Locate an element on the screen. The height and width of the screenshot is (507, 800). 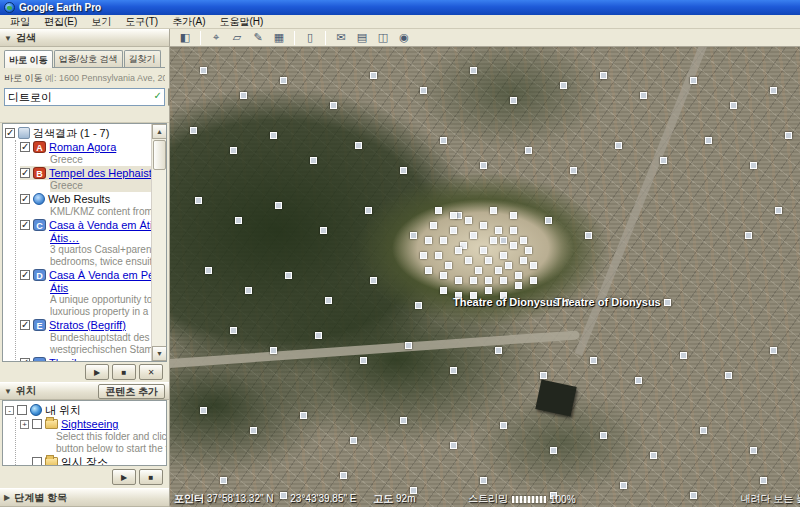
add-image-overlay-icon: ▦ is located at coordinates (279, 38).